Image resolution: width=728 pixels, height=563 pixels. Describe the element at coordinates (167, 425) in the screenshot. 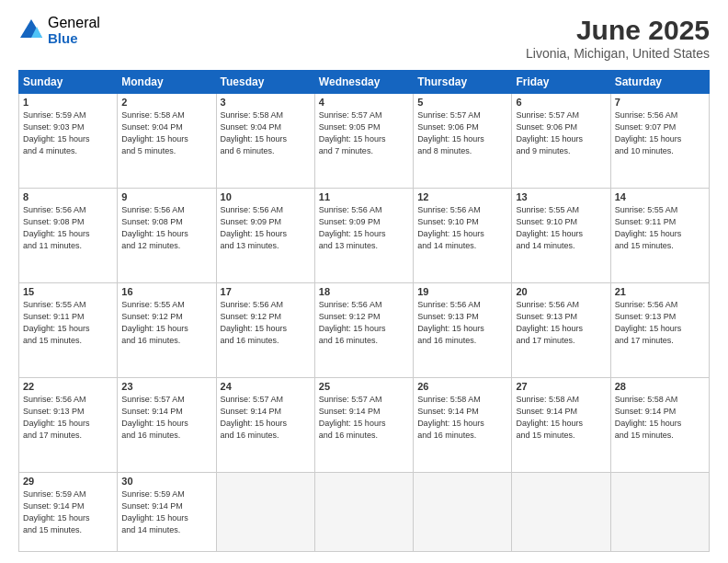

I see `calendar-cell: 23Sunrise: 5:57 AM Sunset: 9:14 PM Dayli…` at that location.